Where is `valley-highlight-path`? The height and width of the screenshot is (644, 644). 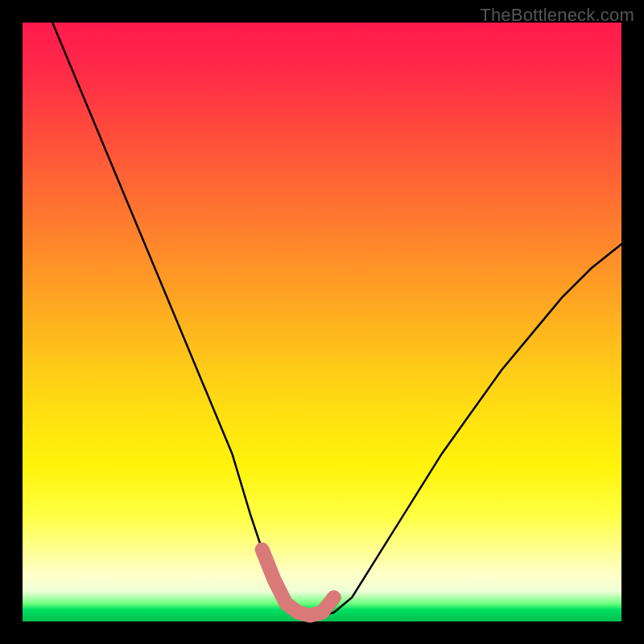 valley-highlight-path is located at coordinates (298, 583).